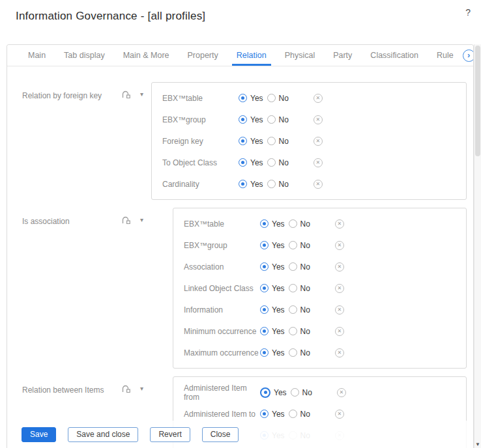 Image resolution: width=481 pixels, height=448 pixels. Describe the element at coordinates (220, 435) in the screenshot. I see `close-button: Close` at that location.